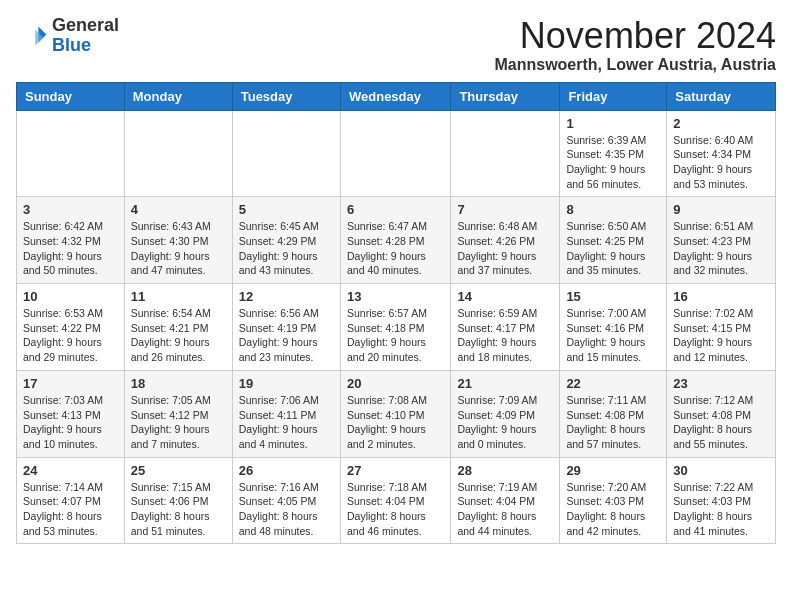 The width and height of the screenshot is (792, 612). I want to click on day-number: 29, so click(613, 470).